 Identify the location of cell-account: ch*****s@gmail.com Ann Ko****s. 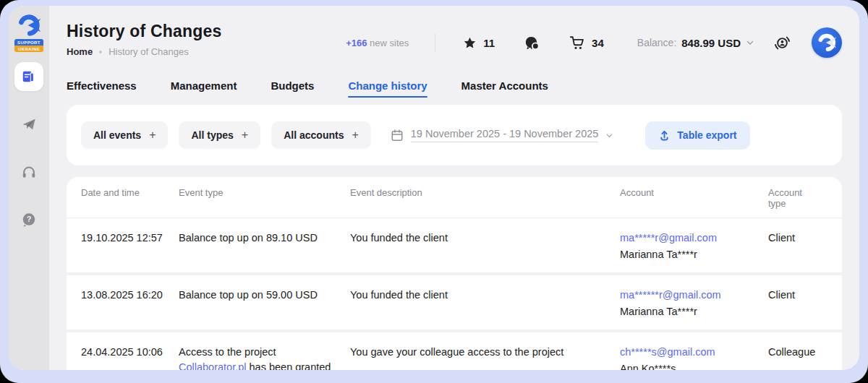
(694, 357).